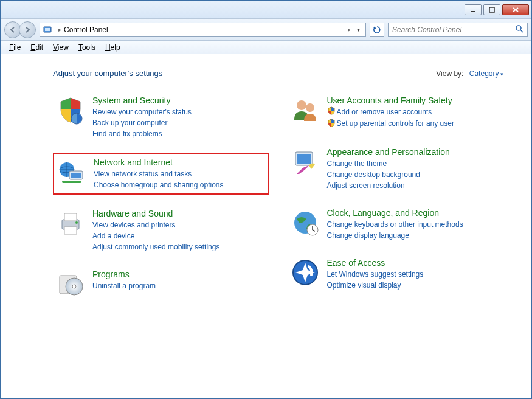 This screenshot has width=532, height=399. What do you see at coordinates (458, 30) in the screenshot?
I see `search-box` at bounding box center [458, 30].